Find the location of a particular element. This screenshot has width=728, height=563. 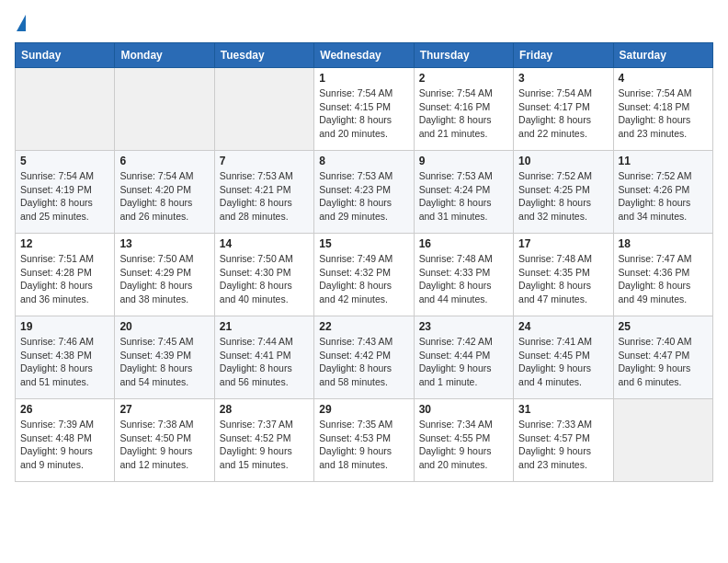

calendar-cell: 25Sunrise: 7:40 AM Sunset: 4:47 PM Dayli… is located at coordinates (663, 358).